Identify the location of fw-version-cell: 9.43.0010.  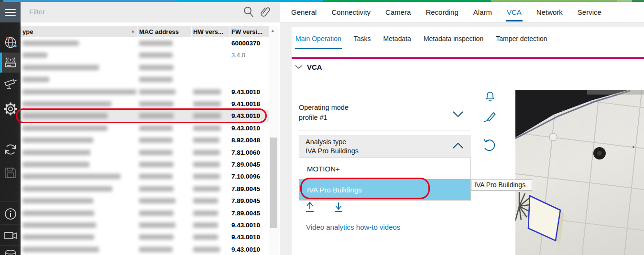
(246, 92).